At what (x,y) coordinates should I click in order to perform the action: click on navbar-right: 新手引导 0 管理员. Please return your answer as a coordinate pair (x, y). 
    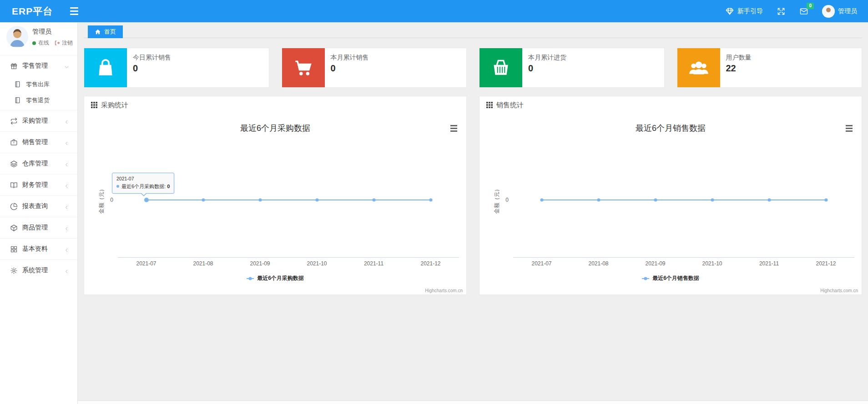
    Looking at the image, I should click on (791, 11).